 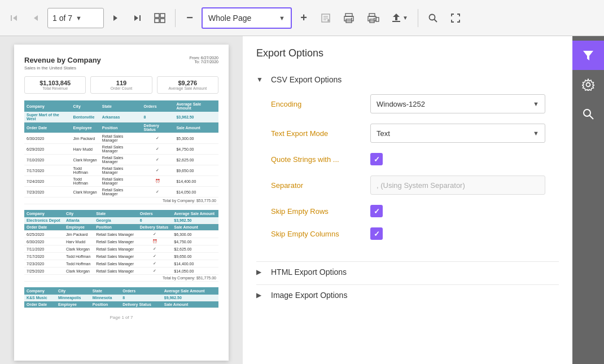 What do you see at coordinates (247, 18) in the screenshot?
I see `whole-page-selector: Whole Page ▼` at bounding box center [247, 18].